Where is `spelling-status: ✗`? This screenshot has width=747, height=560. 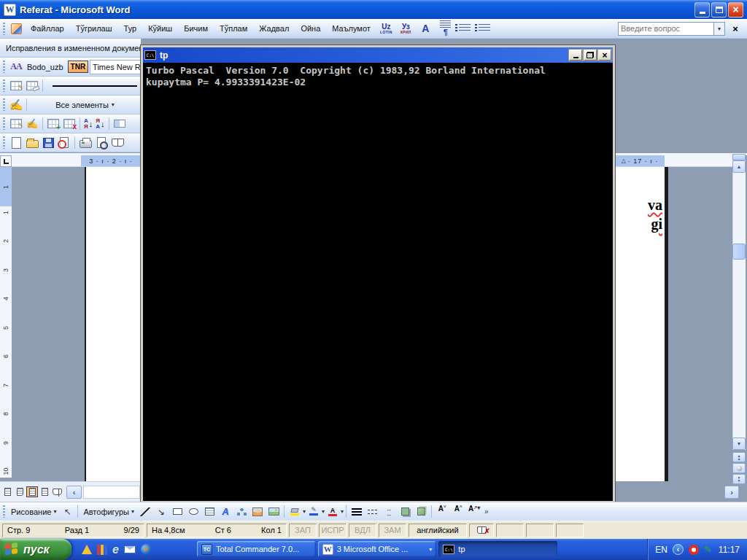
spelling-status: ✗ is located at coordinates (481, 531).